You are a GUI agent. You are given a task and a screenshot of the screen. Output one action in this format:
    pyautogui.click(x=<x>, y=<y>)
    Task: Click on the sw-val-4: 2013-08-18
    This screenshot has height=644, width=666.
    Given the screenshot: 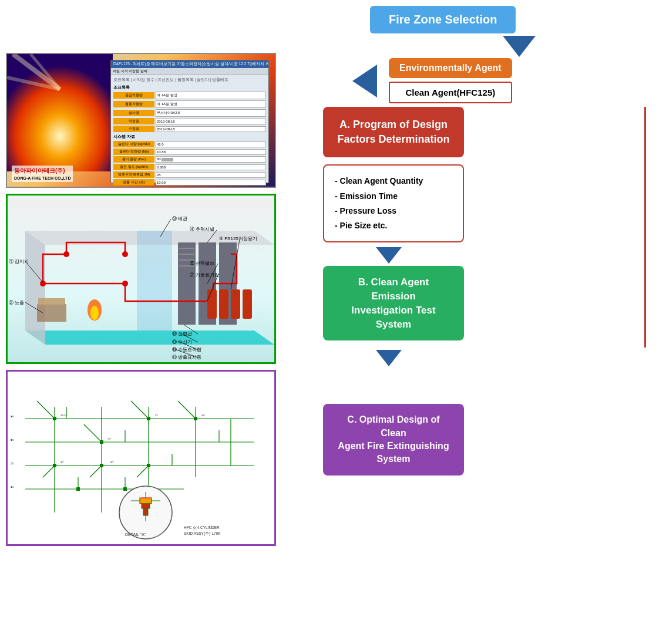 What is the action you would take?
    pyautogui.click(x=211, y=122)
    